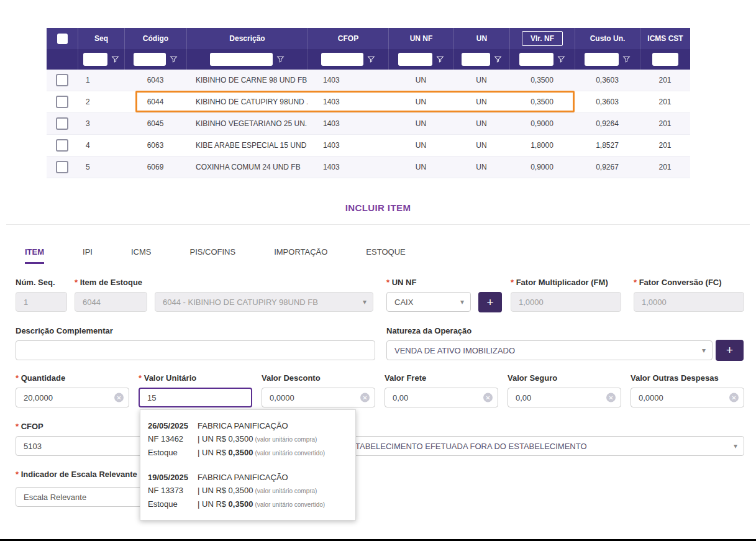  I want to click on quantidade-input: 20,0000, so click(72, 398).